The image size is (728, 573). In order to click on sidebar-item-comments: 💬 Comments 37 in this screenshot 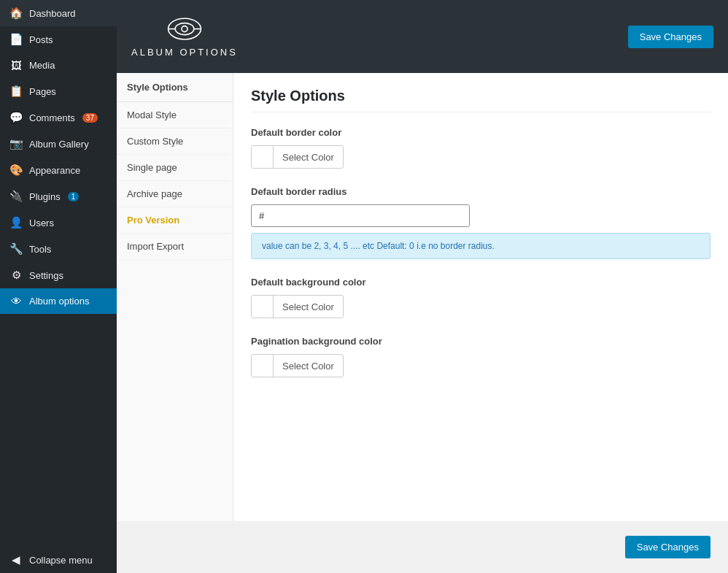, I will do `click(58, 118)`.